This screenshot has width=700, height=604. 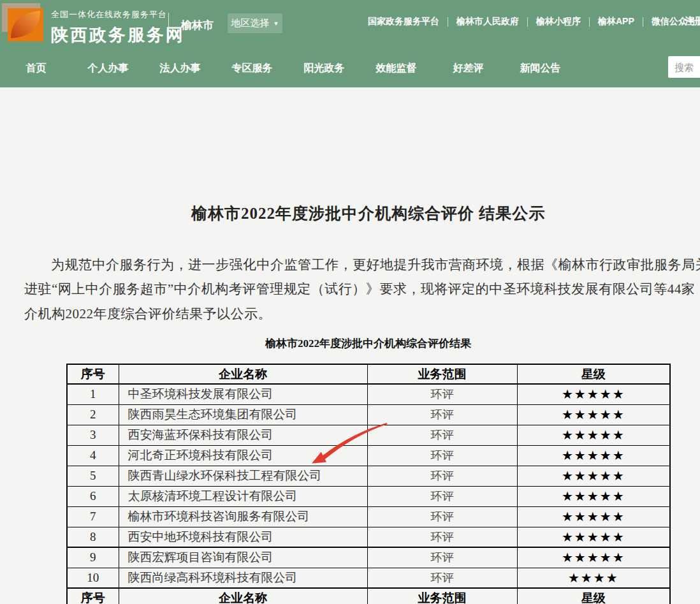 I want to click on search-input, so click(x=684, y=67).